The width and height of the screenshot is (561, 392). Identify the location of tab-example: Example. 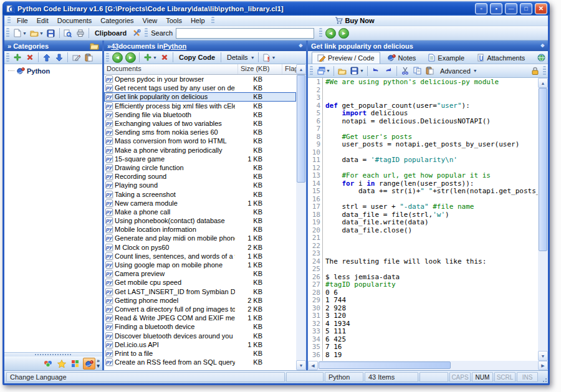
(446, 57).